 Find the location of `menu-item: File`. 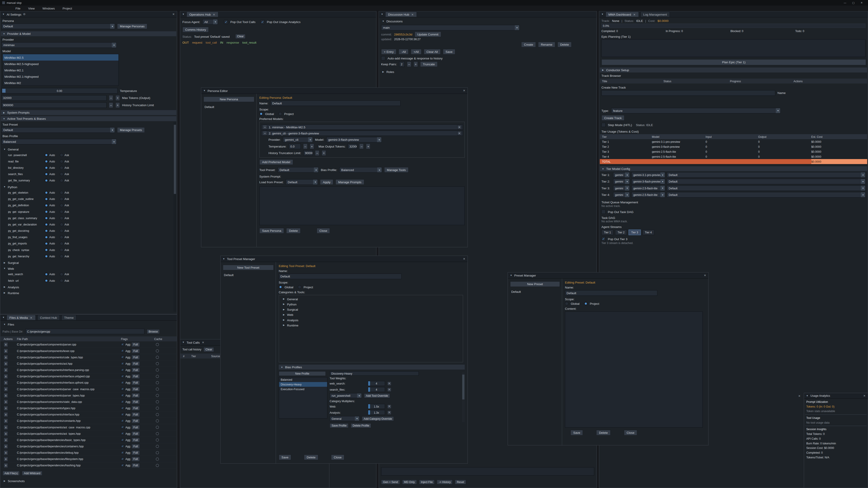

menu-item: File is located at coordinates (18, 8).